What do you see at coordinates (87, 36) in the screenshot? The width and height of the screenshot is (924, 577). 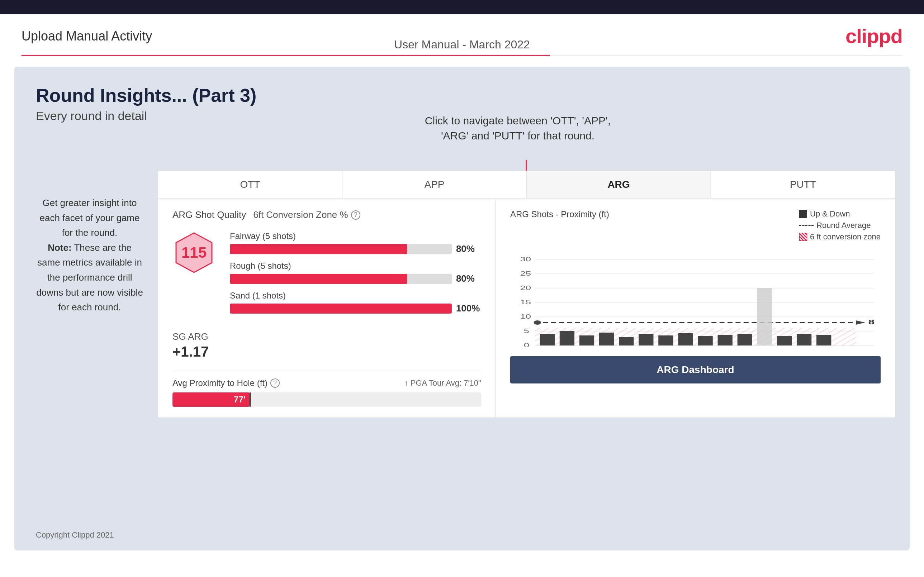 I see `upload-title: Upload Manual Activity` at bounding box center [87, 36].